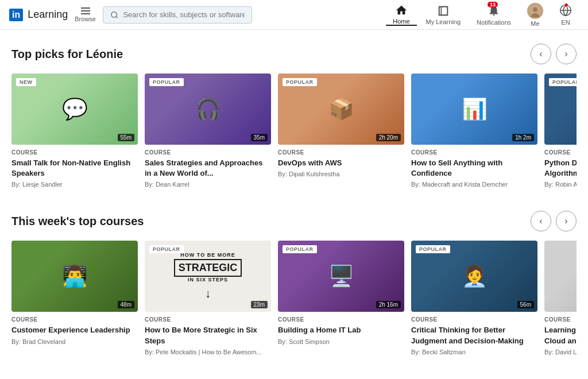 The width and height of the screenshot is (588, 379). I want to click on nav-home: Home, so click(401, 15).